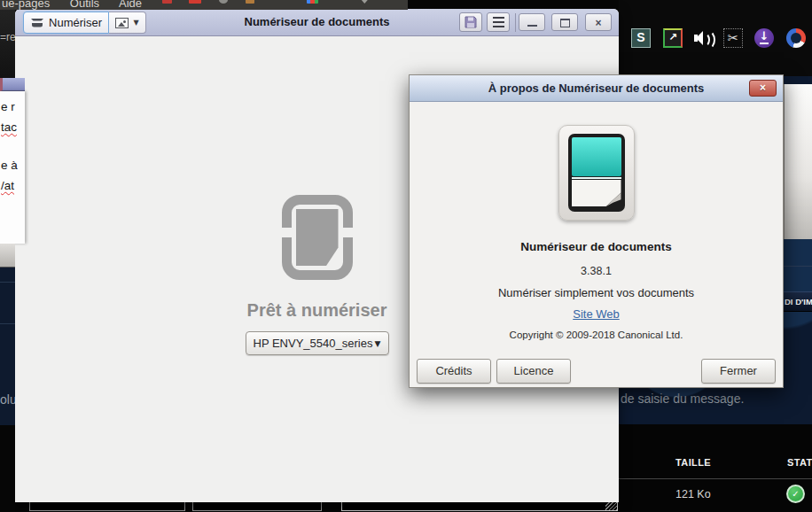  I want to click on maximize-icon, so click(566, 23).